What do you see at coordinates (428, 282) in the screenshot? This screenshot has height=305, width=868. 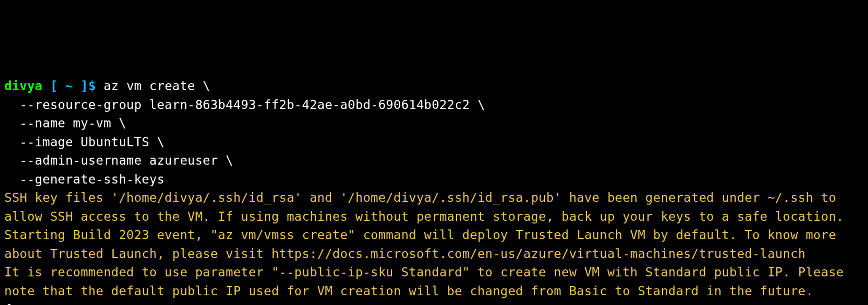 I see `output-ip-sku: It is recommended to use parameter "--pu…` at bounding box center [428, 282].